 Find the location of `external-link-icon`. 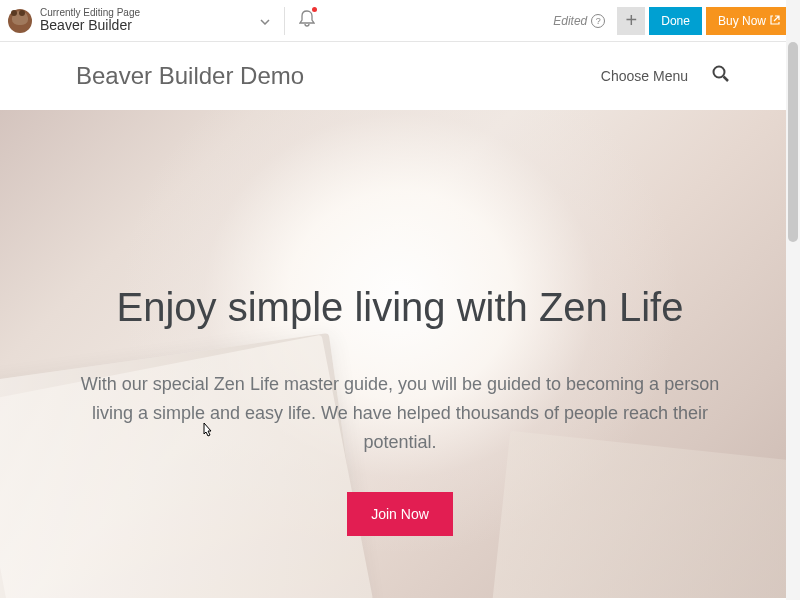

external-link-icon is located at coordinates (775, 21).